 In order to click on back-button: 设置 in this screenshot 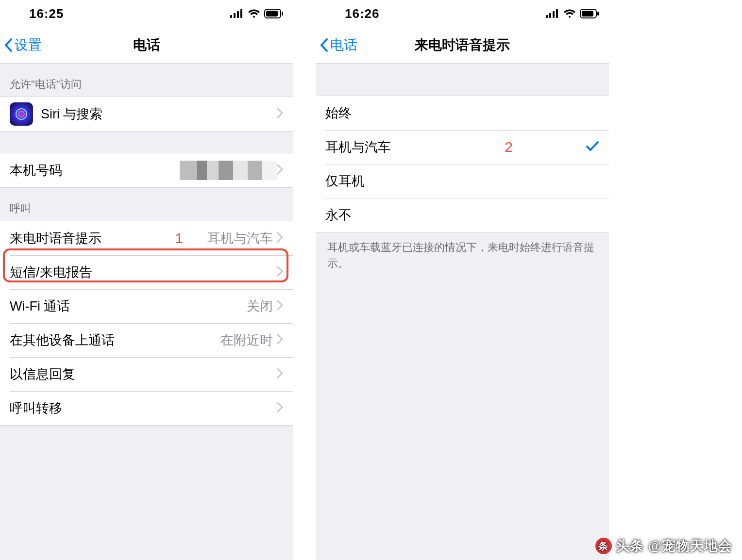, I will do `click(21, 45)`.